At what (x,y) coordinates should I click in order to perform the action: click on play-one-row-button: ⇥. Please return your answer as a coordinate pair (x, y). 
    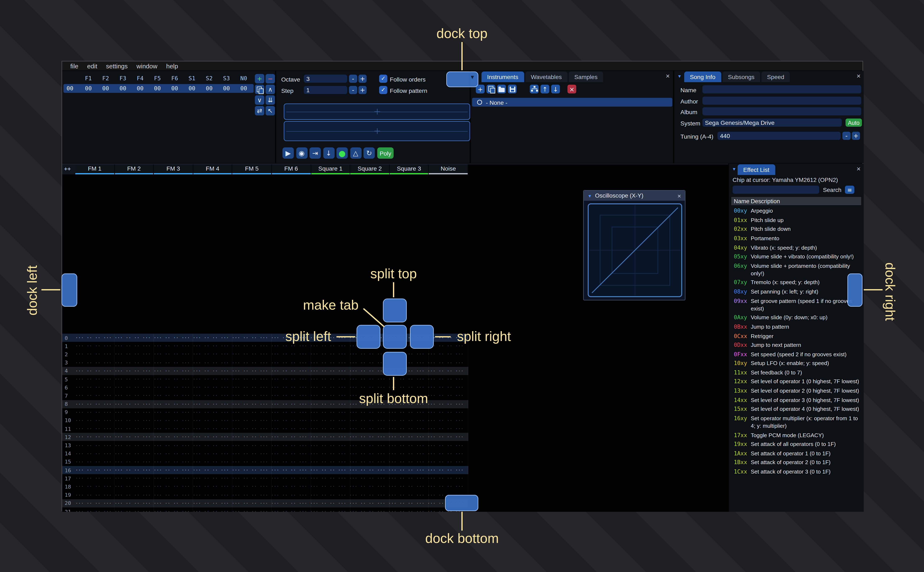
    Looking at the image, I should click on (315, 153).